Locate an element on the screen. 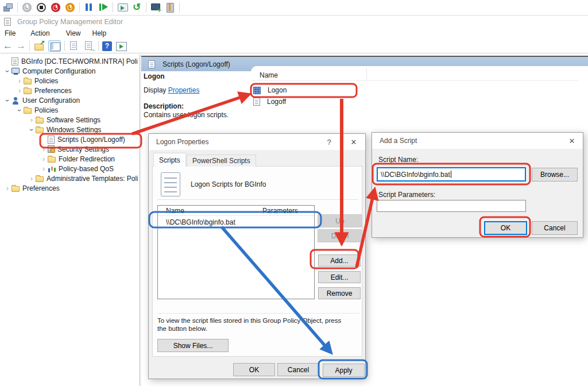  toolbar-separator is located at coordinates (179, 7).